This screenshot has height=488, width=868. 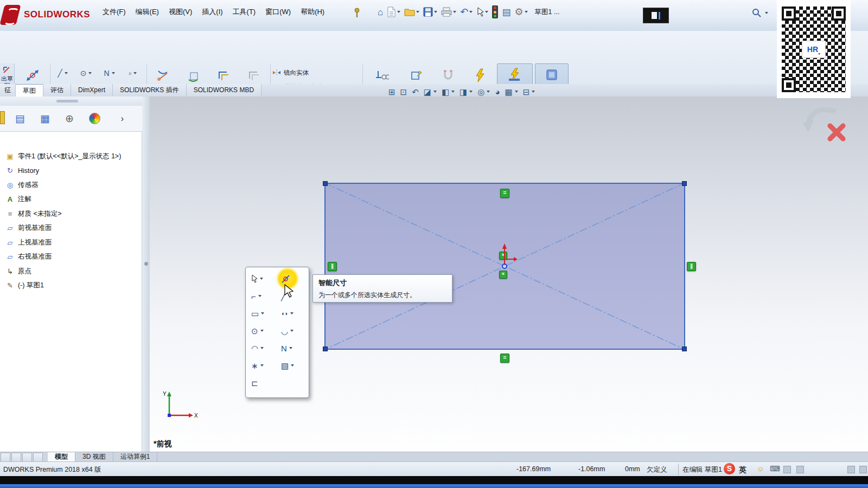 I want to click on spline-tool: Ν, so click(x=110, y=73).